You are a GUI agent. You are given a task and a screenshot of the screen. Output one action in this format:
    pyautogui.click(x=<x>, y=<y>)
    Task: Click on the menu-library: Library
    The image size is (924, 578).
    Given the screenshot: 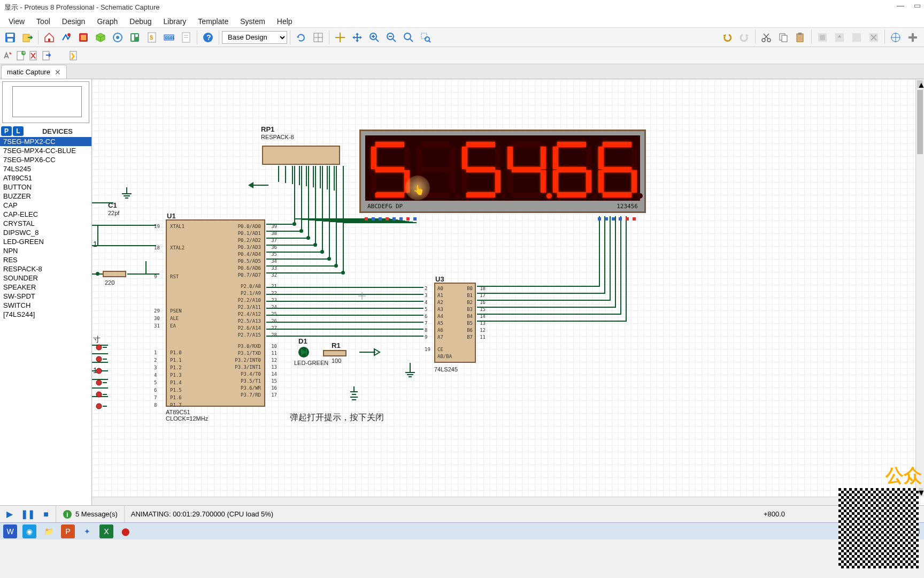 What is the action you would take?
    pyautogui.click(x=175, y=21)
    